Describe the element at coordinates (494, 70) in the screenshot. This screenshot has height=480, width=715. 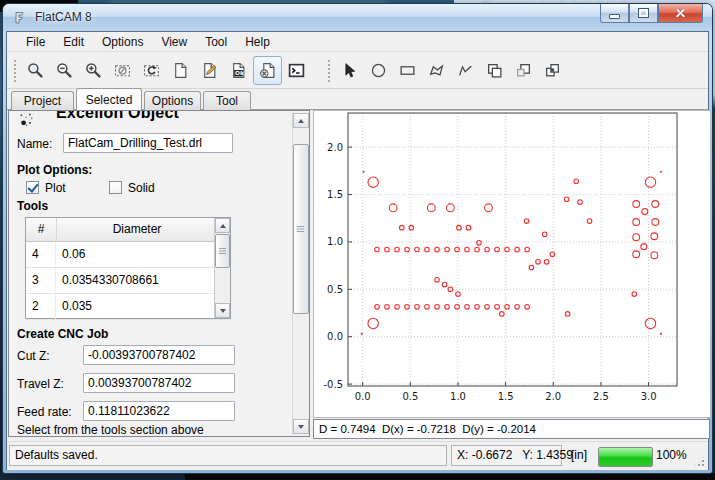
I see `union-tool-button` at that location.